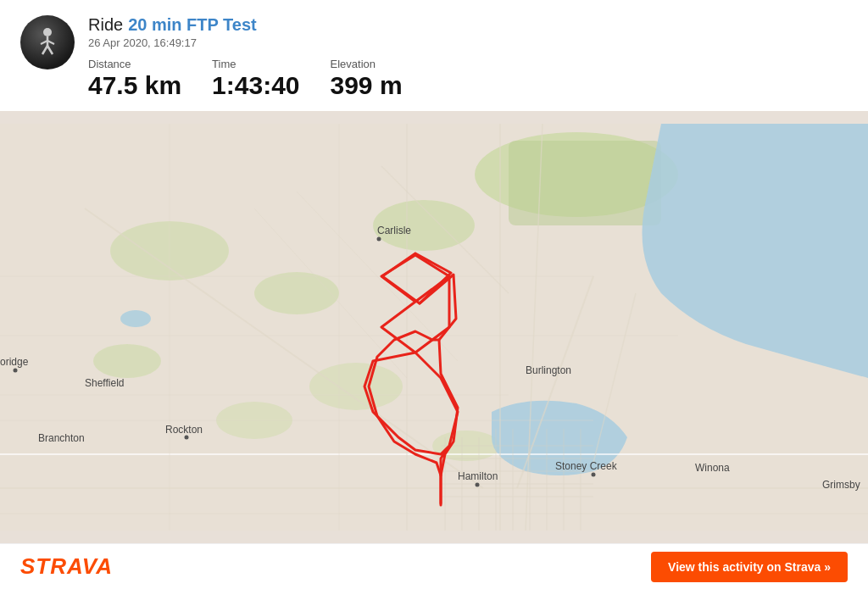  Describe the element at coordinates (434, 566) in the screenshot. I see `footer: STRAVA View this activity on Strava »` at that location.